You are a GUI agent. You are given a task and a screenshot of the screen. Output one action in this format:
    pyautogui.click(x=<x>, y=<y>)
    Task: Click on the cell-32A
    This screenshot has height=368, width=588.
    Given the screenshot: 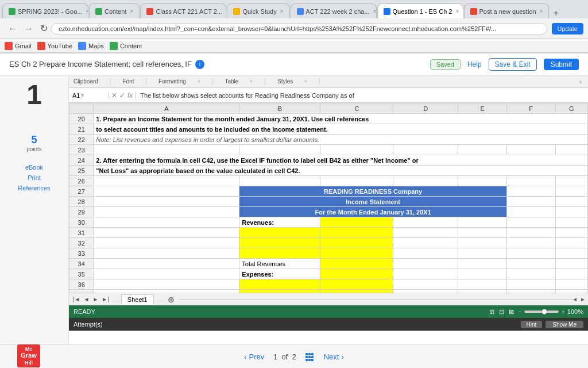 What is the action you would take?
    pyautogui.click(x=167, y=243)
    